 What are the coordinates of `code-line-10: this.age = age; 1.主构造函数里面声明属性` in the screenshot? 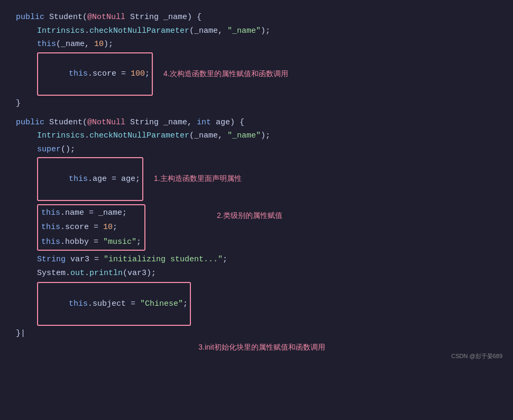 It's located at (267, 179).